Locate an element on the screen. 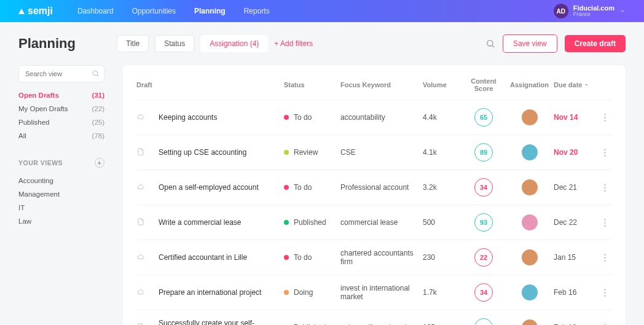 This screenshot has height=325, width=644. add-filters-link: + Add filters is located at coordinates (294, 44).